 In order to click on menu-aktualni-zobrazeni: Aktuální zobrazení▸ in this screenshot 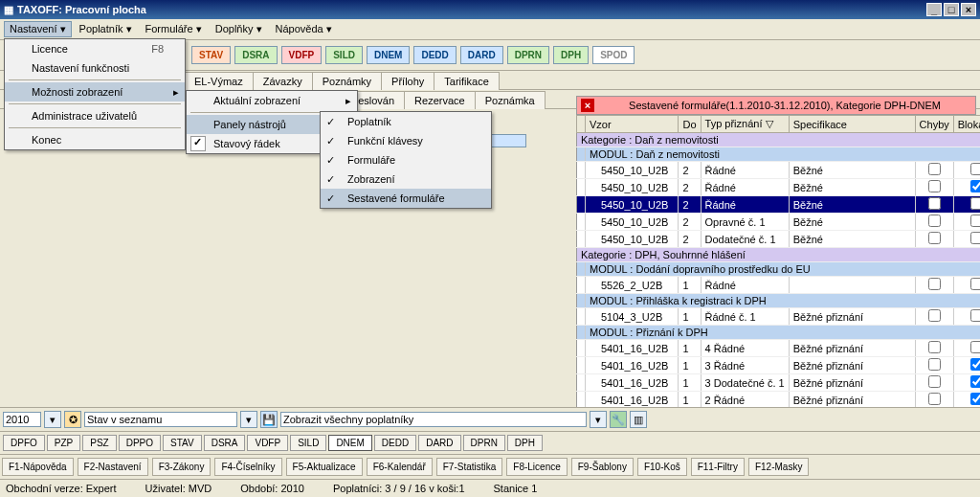, I will do `click(272, 101)`.